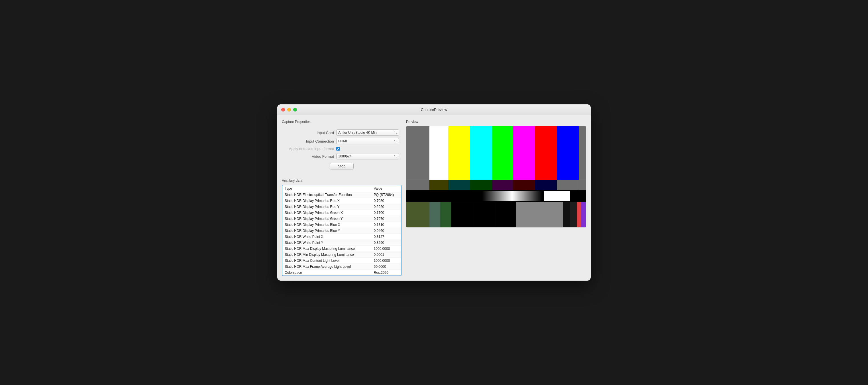 This screenshot has width=868, height=385. I want to click on table-row: ColorspaceRec.2020, so click(342, 273).